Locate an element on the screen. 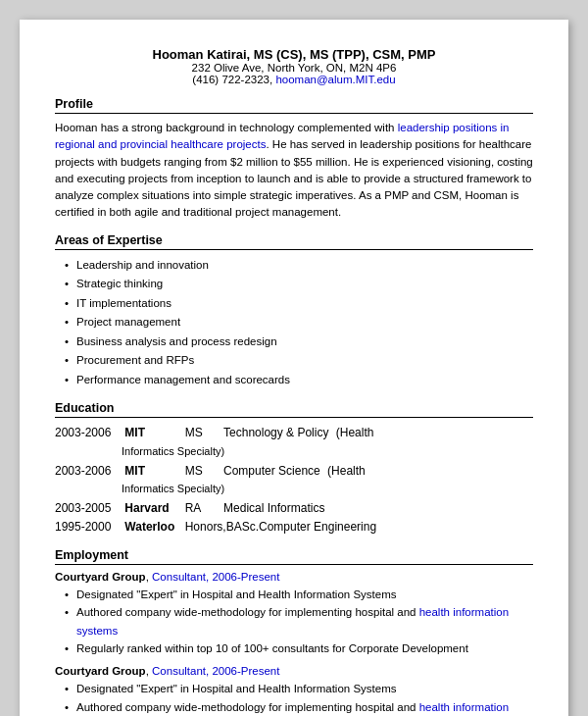 This screenshot has width=588, height=716. edu-field: Computer Science is located at coordinates (272, 471).